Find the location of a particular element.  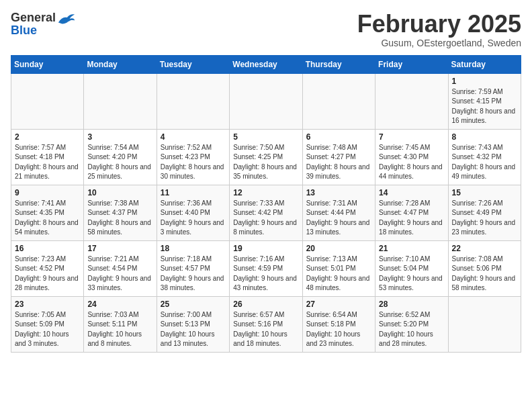

day-of-week-header: Tuesday is located at coordinates (193, 64).